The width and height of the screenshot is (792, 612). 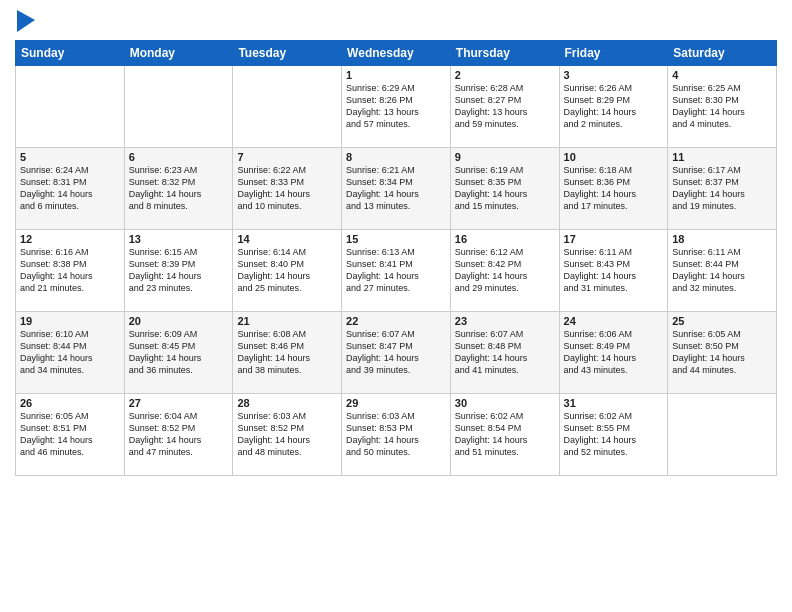 I want to click on day-info: Sunrise: 6:02 AMSunset: 8:55 PMDaylight:…, so click(x=614, y=434).